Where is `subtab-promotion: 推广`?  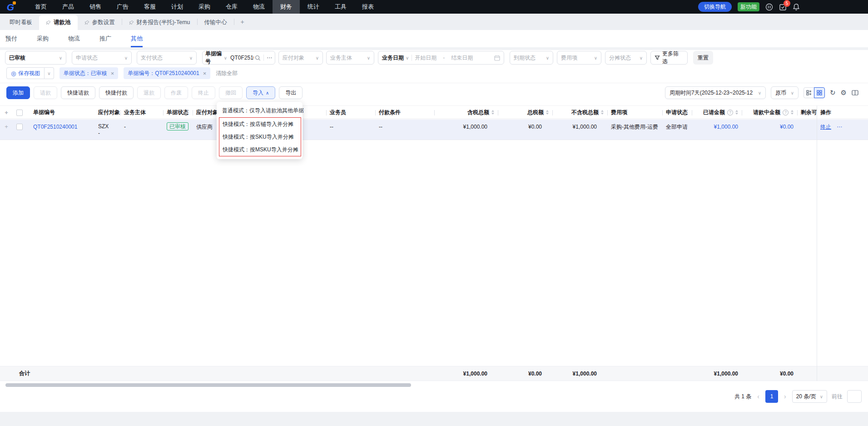 subtab-promotion: 推广 is located at coordinates (105, 39).